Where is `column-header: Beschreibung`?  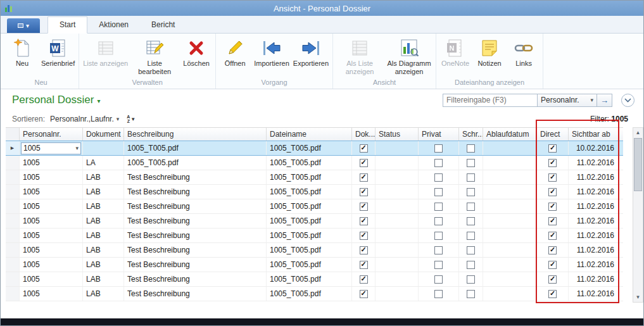 column-header: Beschreibung is located at coordinates (195, 134).